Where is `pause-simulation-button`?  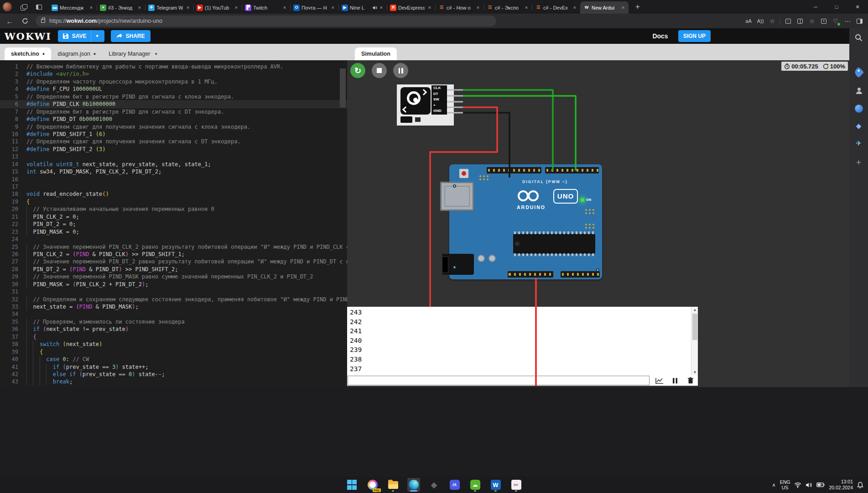 pause-simulation-button is located at coordinates (400, 70).